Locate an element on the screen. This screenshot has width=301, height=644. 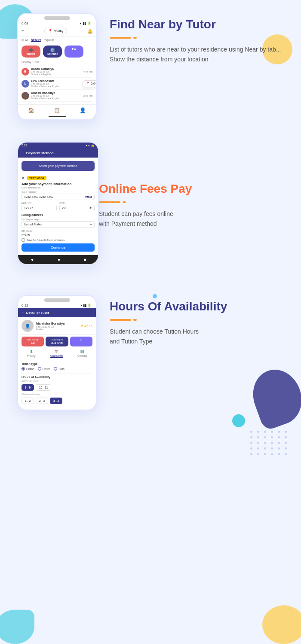
p3-tutor-name: Maniisha Gorasiya is located at coordinates (50, 324).